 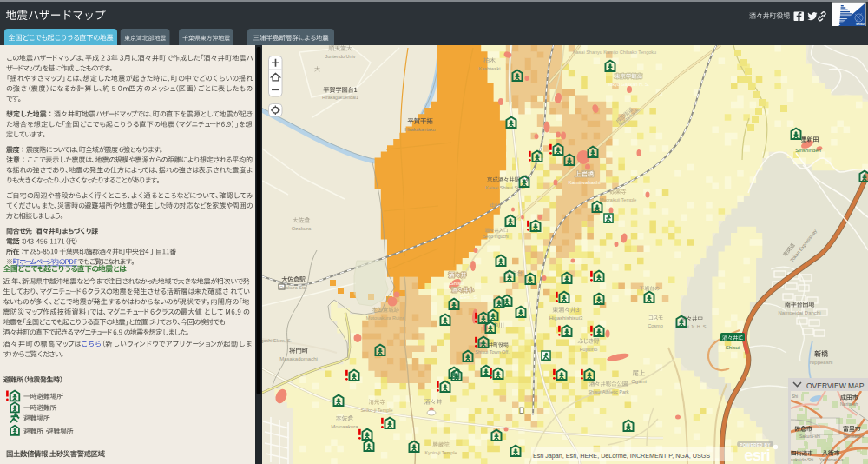 I want to click on svg-text: Tomisato-s, so click(x=854, y=436).